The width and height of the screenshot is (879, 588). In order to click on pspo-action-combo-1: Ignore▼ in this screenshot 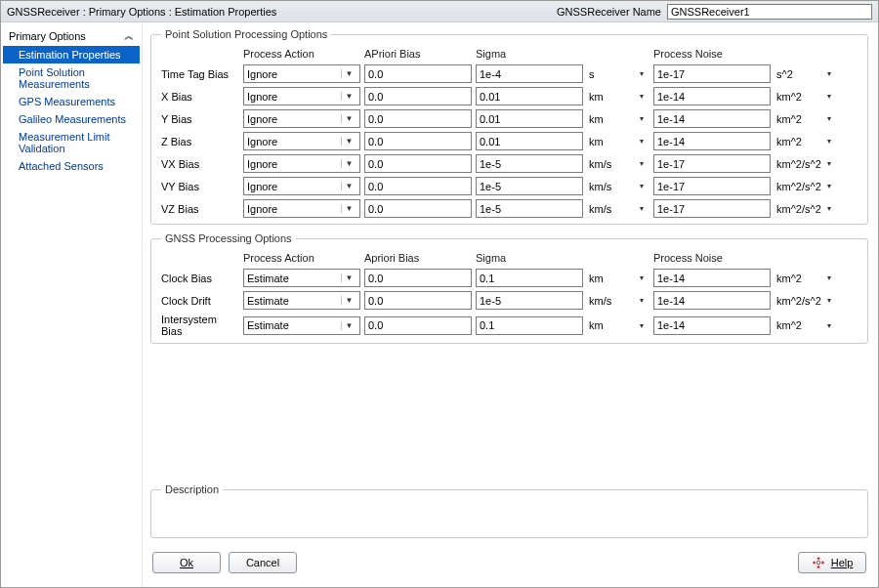, I will do `click(302, 96)`.